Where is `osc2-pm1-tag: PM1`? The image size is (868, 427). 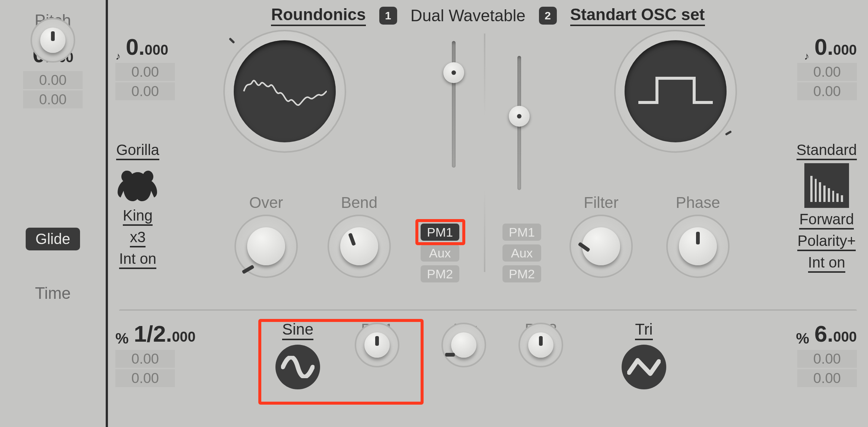 osc2-pm1-tag: PM1 is located at coordinates (522, 232).